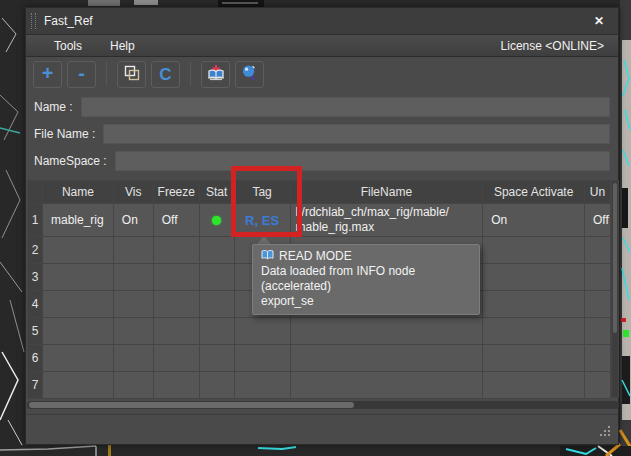  I want to click on tooltip-title: READ MODE, so click(316, 256).